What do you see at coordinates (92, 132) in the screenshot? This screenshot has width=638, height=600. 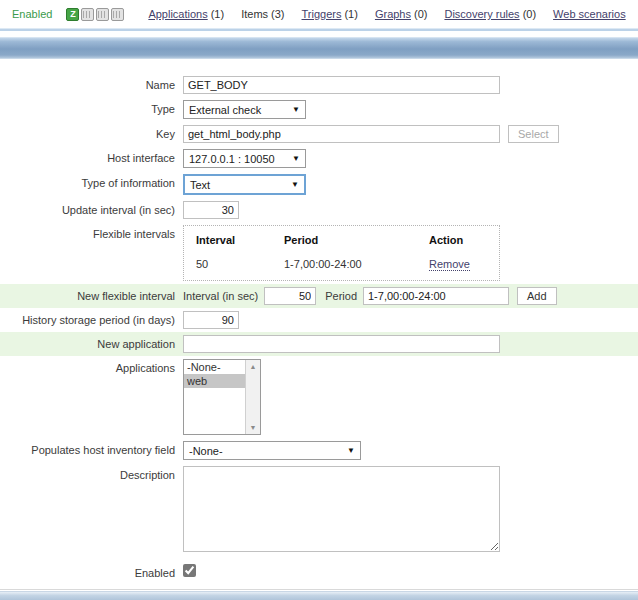 I see `key-label: Key` at bounding box center [92, 132].